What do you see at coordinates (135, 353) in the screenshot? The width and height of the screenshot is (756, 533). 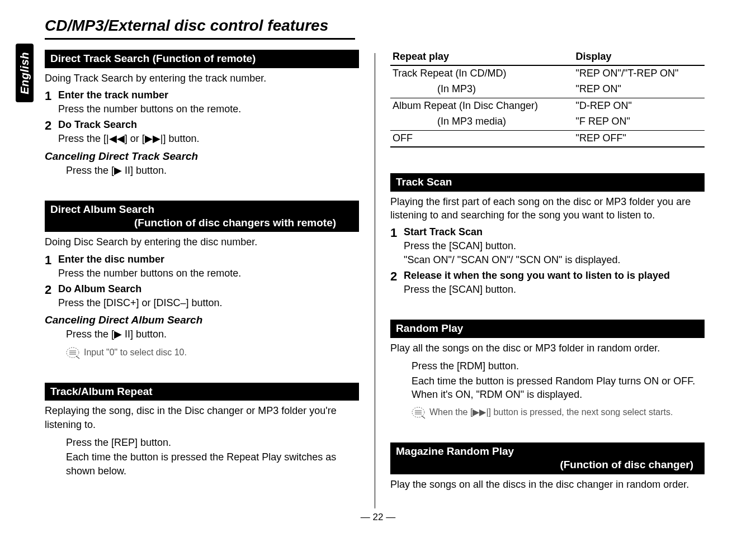 I see `note-text: Input "0" to select disc 10.` at bounding box center [135, 353].